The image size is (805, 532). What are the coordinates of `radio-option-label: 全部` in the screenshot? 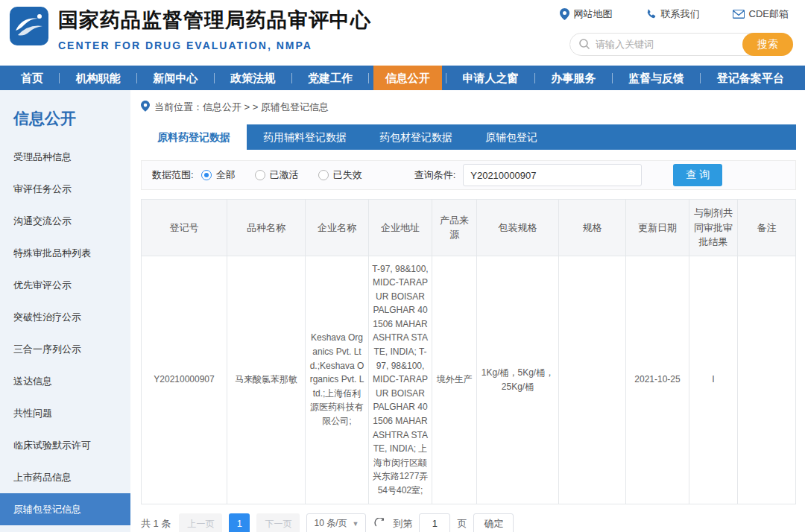 It's located at (226, 175).